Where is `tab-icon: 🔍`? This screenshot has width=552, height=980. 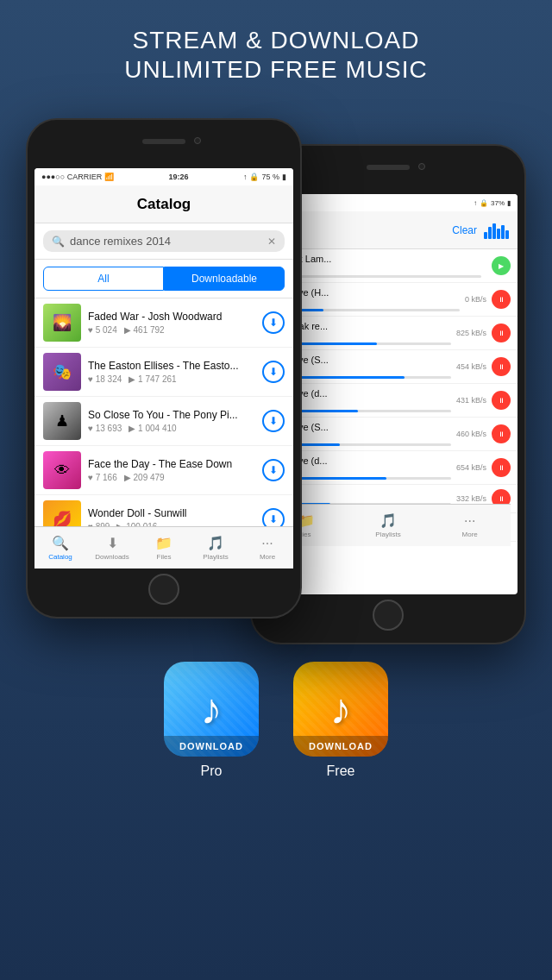 tab-icon: 🔍 is located at coordinates (60, 543).